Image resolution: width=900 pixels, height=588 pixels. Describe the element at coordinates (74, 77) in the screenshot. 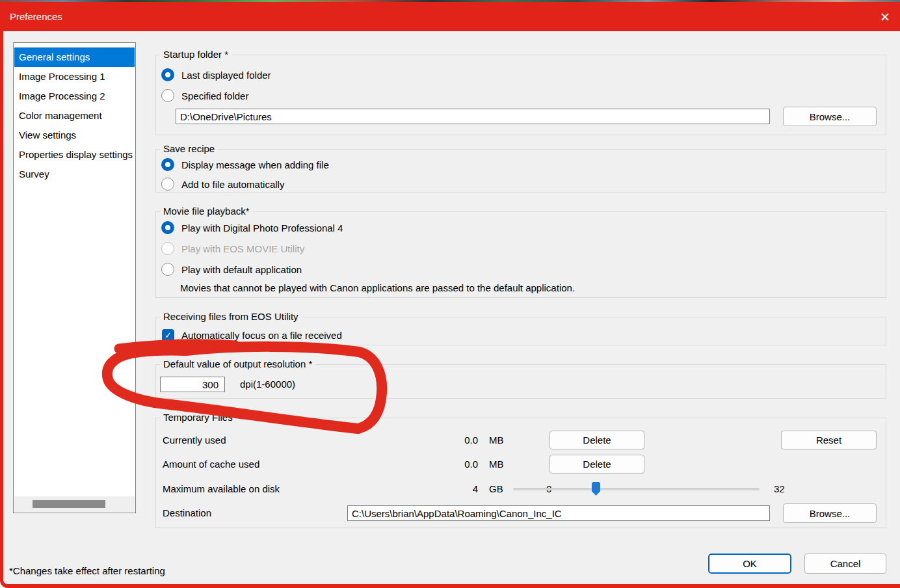

I see `sidebar-item-image-processing-1: Image Processing 1` at that location.